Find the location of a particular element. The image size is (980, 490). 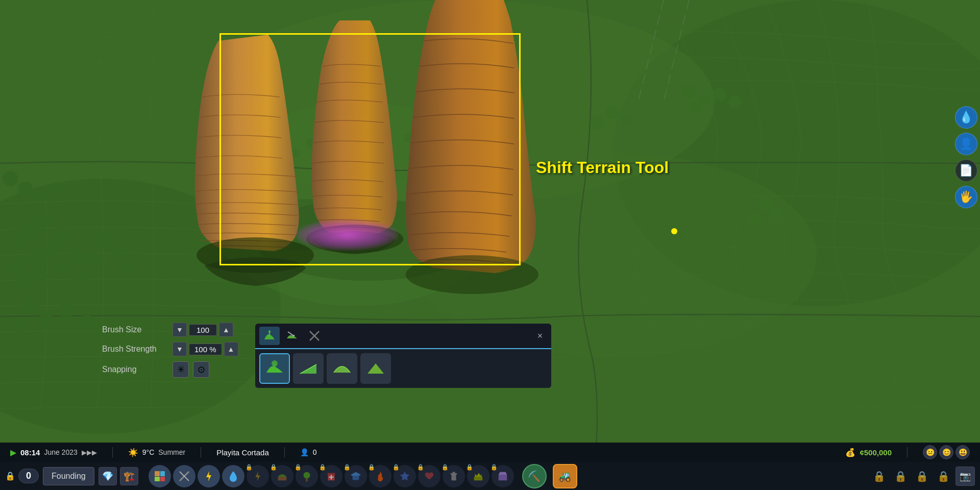

brush-strength-increase: ▲ is located at coordinates (231, 349).